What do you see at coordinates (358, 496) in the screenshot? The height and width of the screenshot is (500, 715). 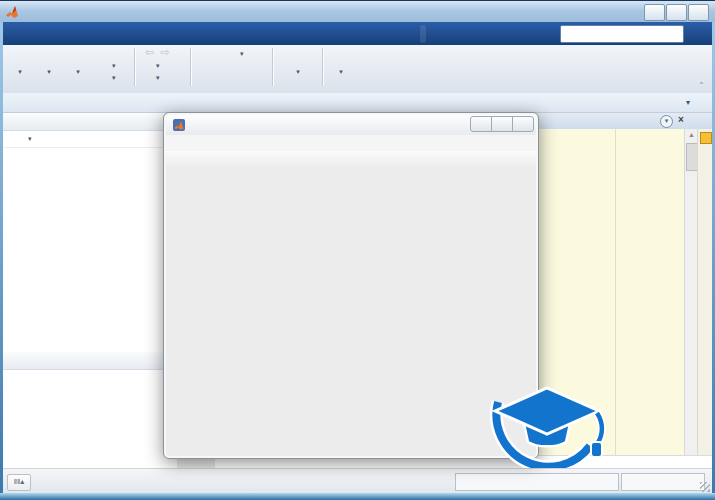 I see `window-bottom-edge` at bounding box center [358, 496].